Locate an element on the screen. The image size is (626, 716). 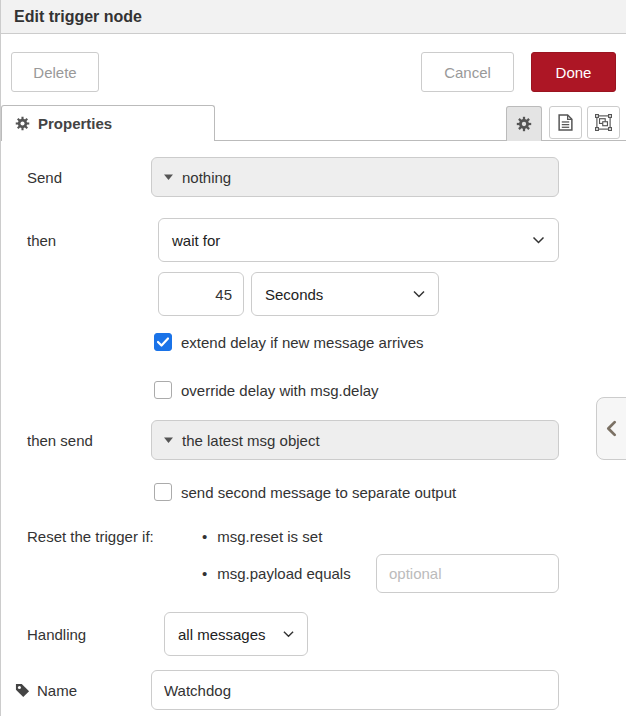
send-typed-input: nothing is located at coordinates (355, 177).